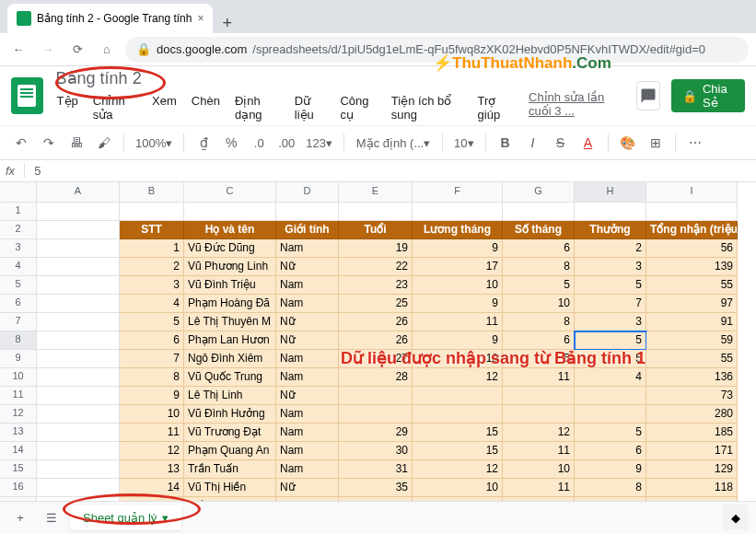 This screenshot has height=534, width=756. I want to click on row-header: 10, so click(18, 377).